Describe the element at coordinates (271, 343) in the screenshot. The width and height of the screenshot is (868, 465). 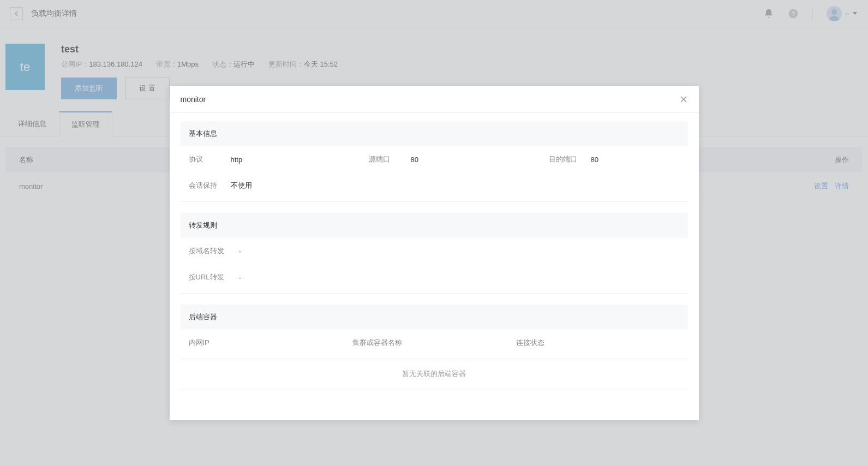
I see `backend-col-ip: 内网IP` at that location.